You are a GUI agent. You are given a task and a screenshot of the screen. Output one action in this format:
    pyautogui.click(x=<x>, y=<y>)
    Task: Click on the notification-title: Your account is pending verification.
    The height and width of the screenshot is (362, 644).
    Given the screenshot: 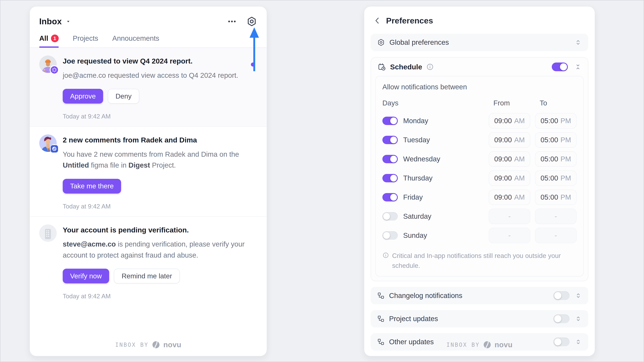 What is the action you would take?
    pyautogui.click(x=160, y=230)
    